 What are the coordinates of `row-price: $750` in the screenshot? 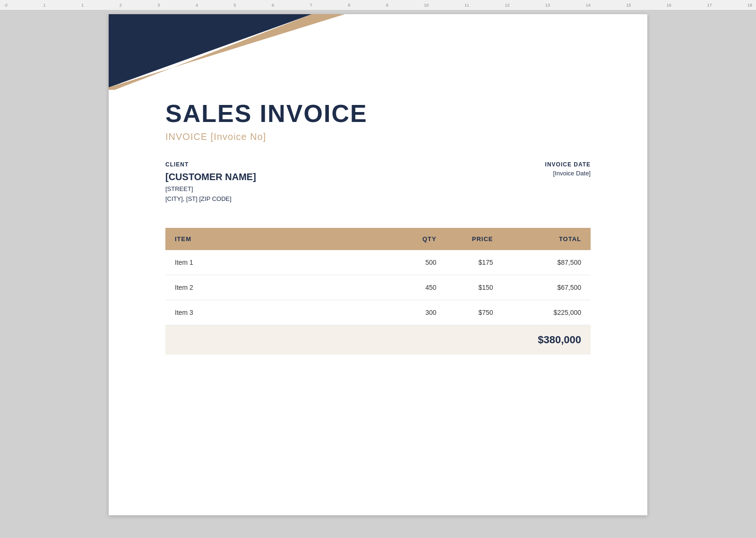 It's located at (474, 312).